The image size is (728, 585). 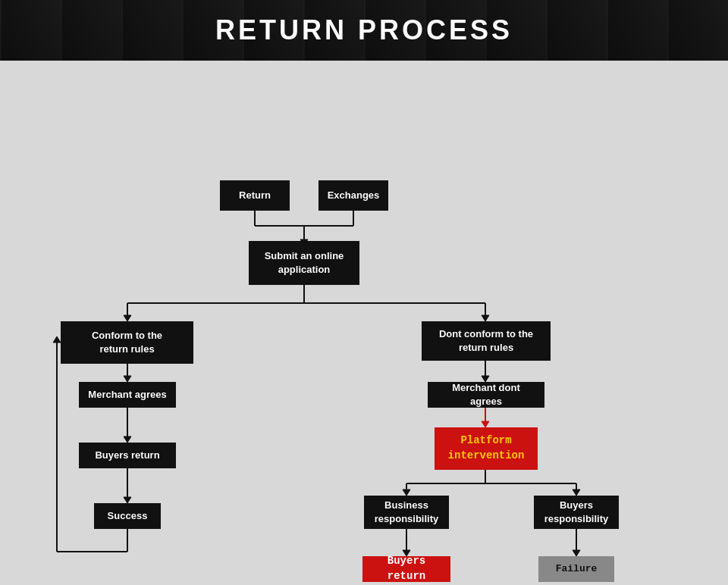 I want to click on failure-box: Failure, so click(x=576, y=569).